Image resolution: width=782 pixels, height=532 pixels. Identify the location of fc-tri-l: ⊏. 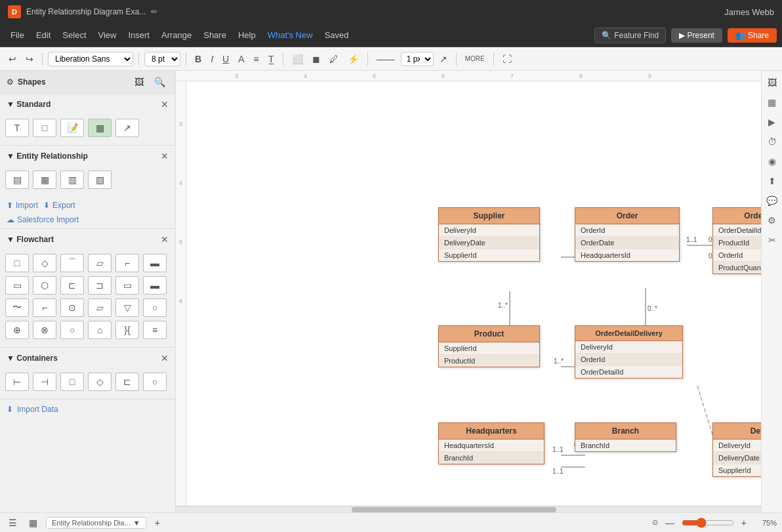
(72, 285).